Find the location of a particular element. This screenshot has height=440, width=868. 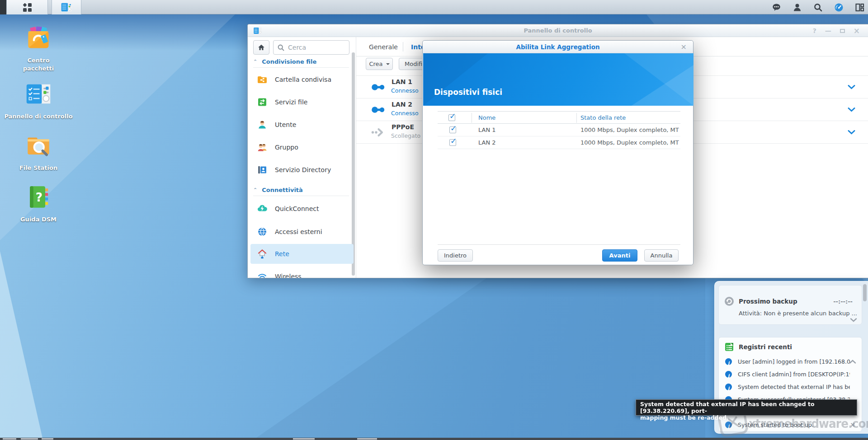

sidebar-item-user: Utente is located at coordinates (302, 125).